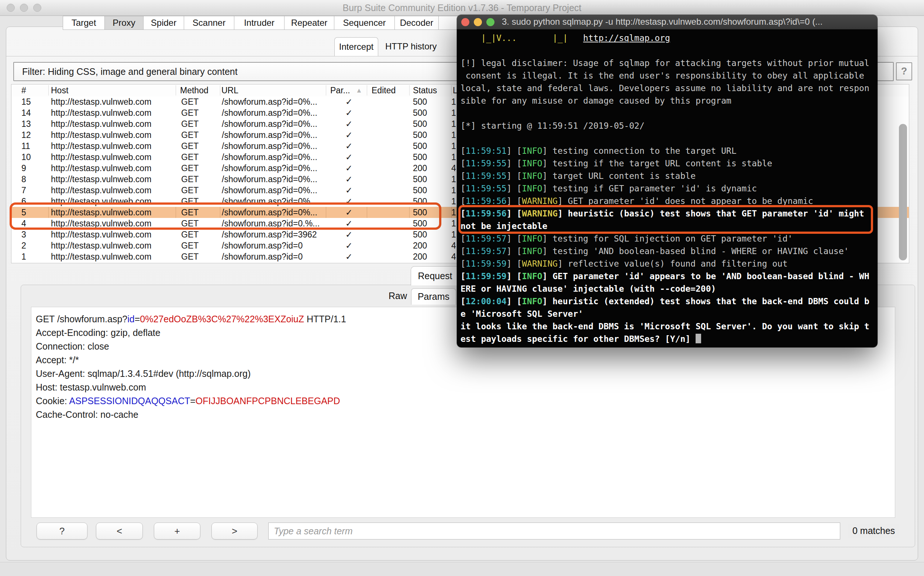 The width and height of the screenshot is (924, 576). What do you see at coordinates (698, 338) in the screenshot?
I see `terminal-cursor` at bounding box center [698, 338].